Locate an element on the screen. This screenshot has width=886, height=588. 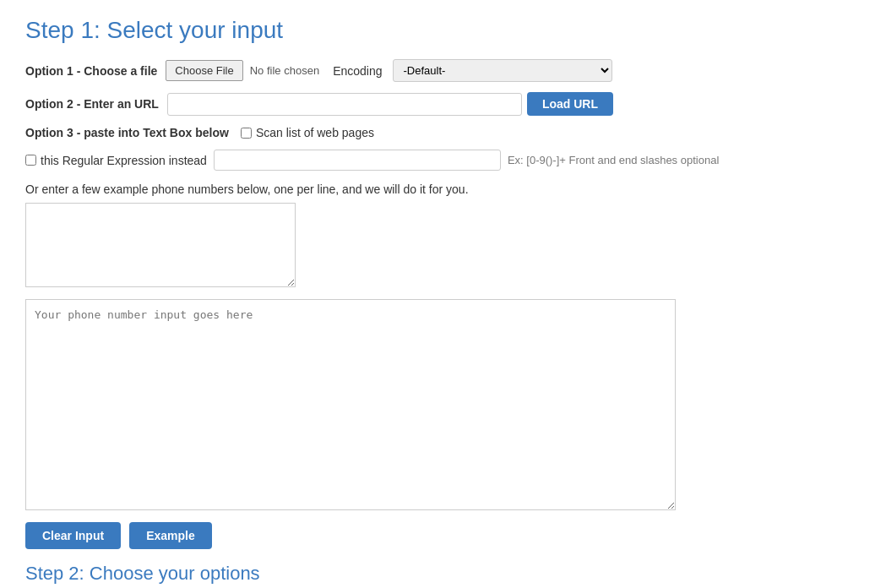
step1-title: Step 1: Select your input is located at coordinates (443, 30).